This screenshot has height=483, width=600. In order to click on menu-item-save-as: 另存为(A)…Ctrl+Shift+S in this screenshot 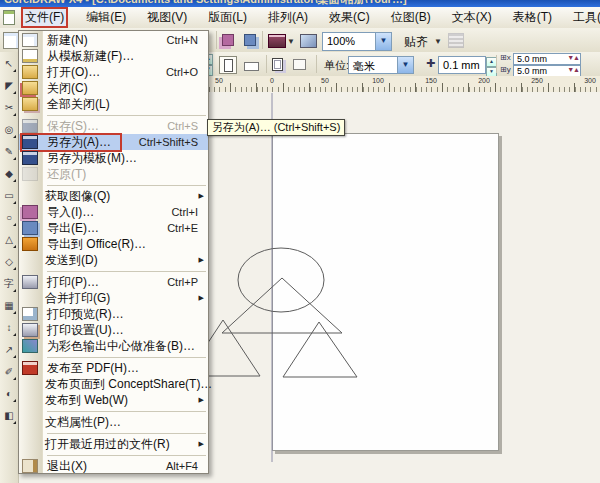, I will do `click(114, 142)`.